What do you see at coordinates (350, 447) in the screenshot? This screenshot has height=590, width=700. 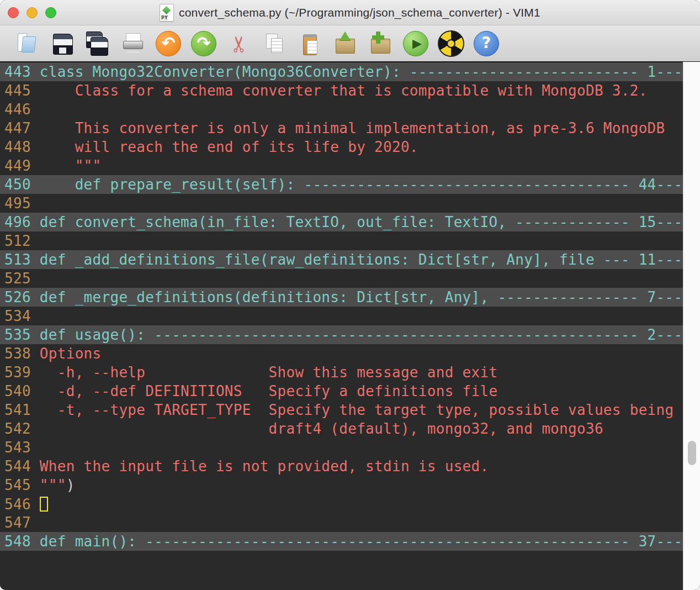 I see `editor-line-543: 543` at bounding box center [350, 447].